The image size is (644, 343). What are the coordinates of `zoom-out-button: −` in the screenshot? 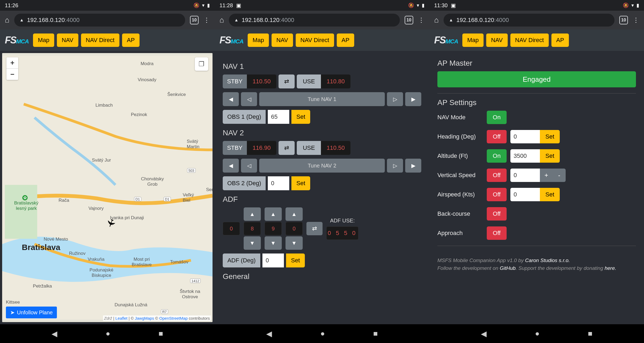 It's located at (12, 74).